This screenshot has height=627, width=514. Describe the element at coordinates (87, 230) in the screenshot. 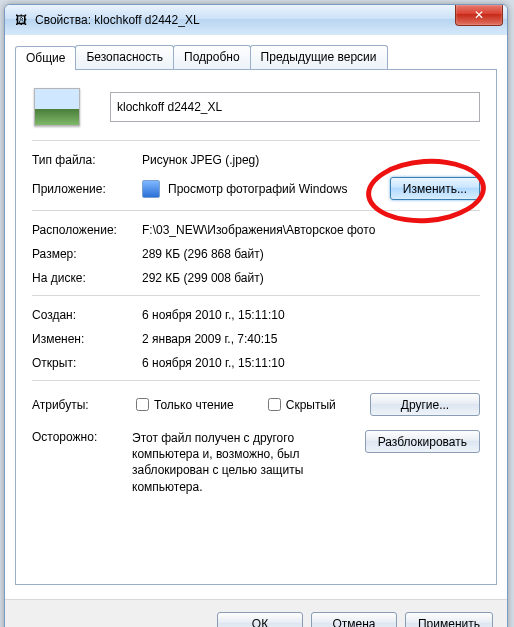

I see `label-location: Расположение:` at that location.